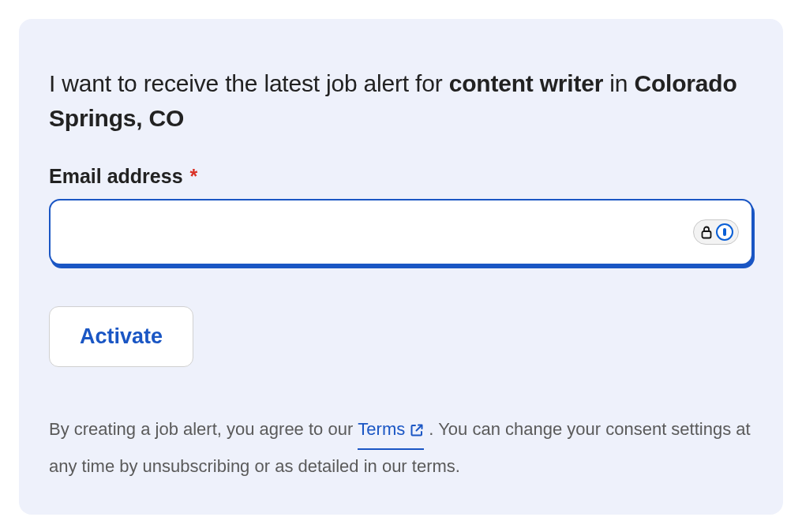  I want to click on activate-button: Activate, so click(122, 336).